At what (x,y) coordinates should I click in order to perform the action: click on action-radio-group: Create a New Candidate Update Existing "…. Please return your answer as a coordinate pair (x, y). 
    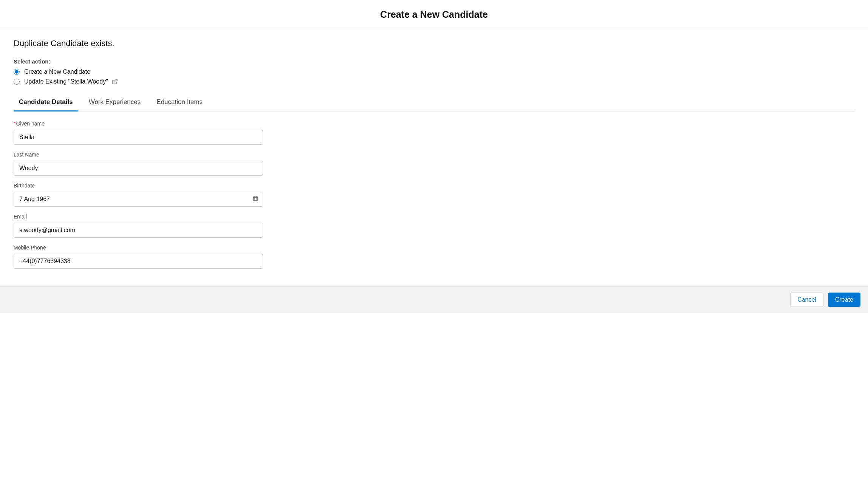
    Looking at the image, I should click on (434, 77).